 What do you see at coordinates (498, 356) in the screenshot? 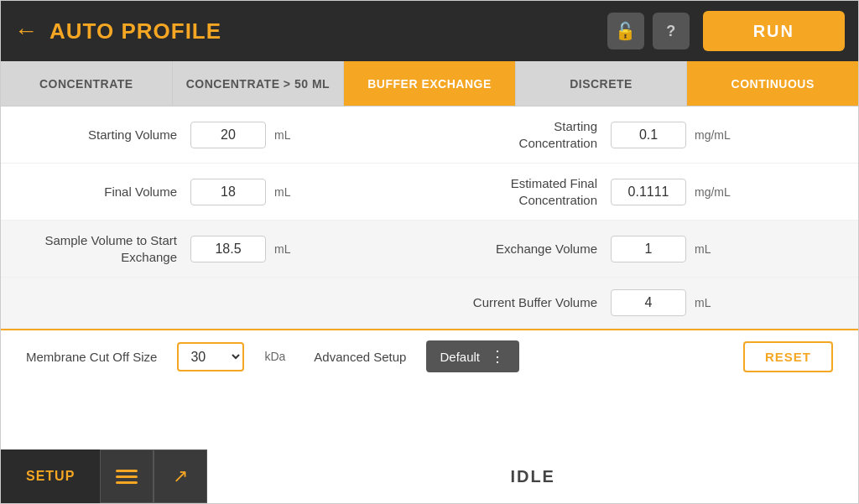
I see `three-dots-icon: ⋮` at bounding box center [498, 356].